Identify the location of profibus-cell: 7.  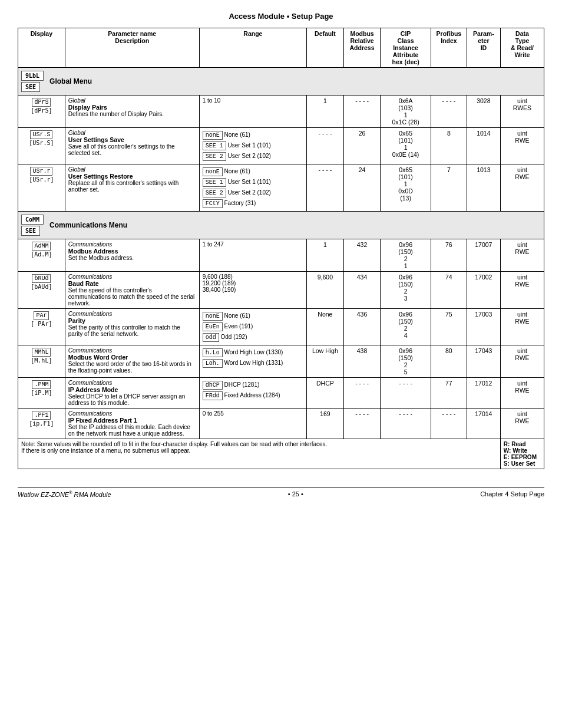
(449, 188).